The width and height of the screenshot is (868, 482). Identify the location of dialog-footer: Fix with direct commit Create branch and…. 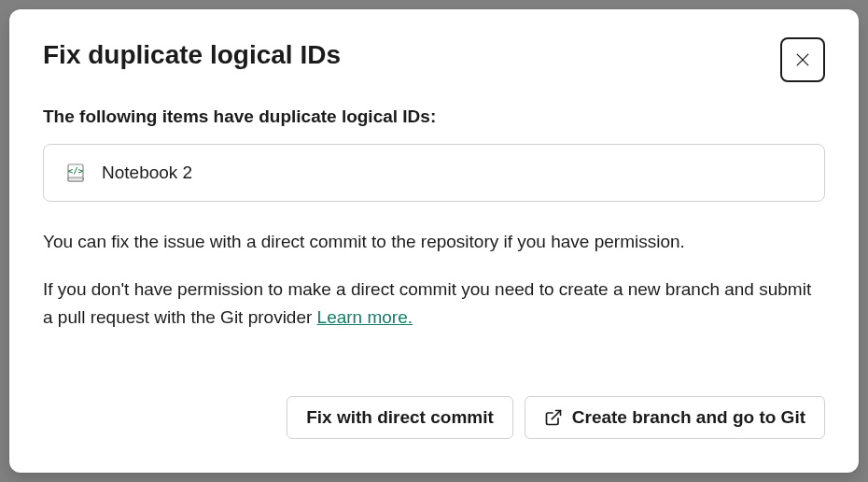
(434, 418).